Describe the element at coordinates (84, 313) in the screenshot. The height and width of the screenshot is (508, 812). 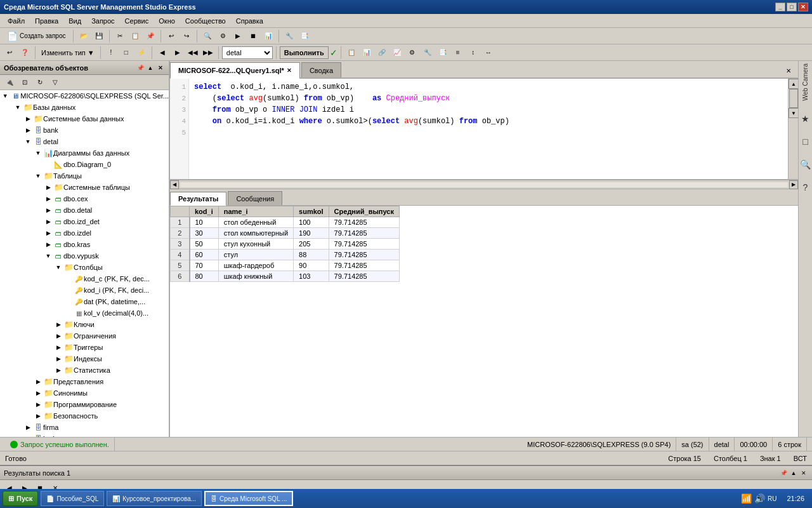
I see `tree-col-kol-v: ▦ kol_v (decimal(4,0)...` at that location.